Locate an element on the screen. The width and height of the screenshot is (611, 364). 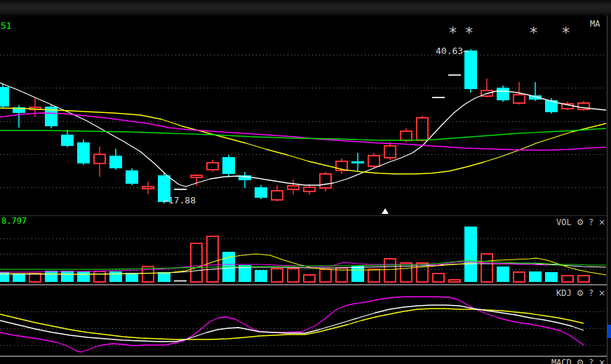
main-ma-value-label: 51 is located at coordinates (6, 25).